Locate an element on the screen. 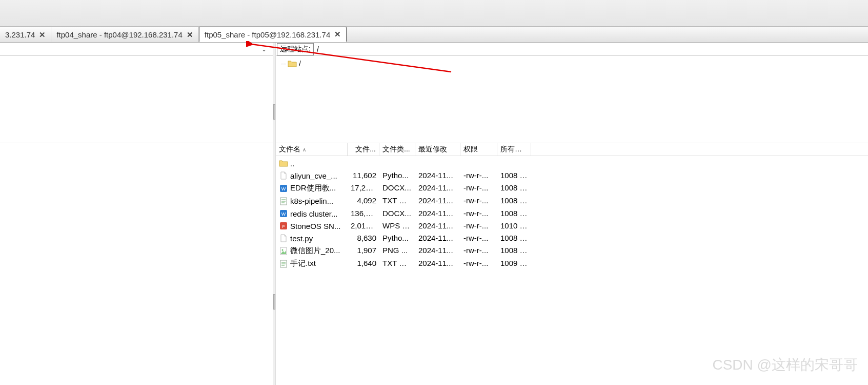 This screenshot has width=868, height=385. file-size: 8,630 is located at coordinates (364, 238).